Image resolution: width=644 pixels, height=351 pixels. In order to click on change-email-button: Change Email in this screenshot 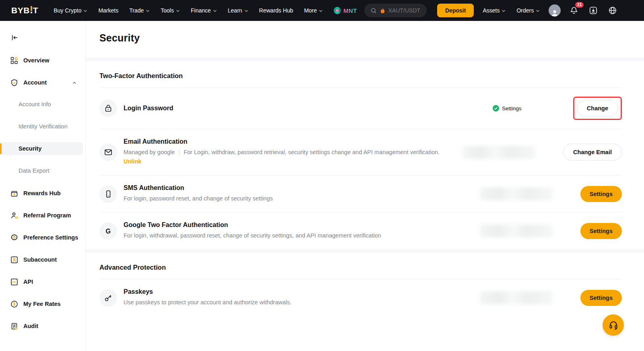, I will do `click(592, 152)`.